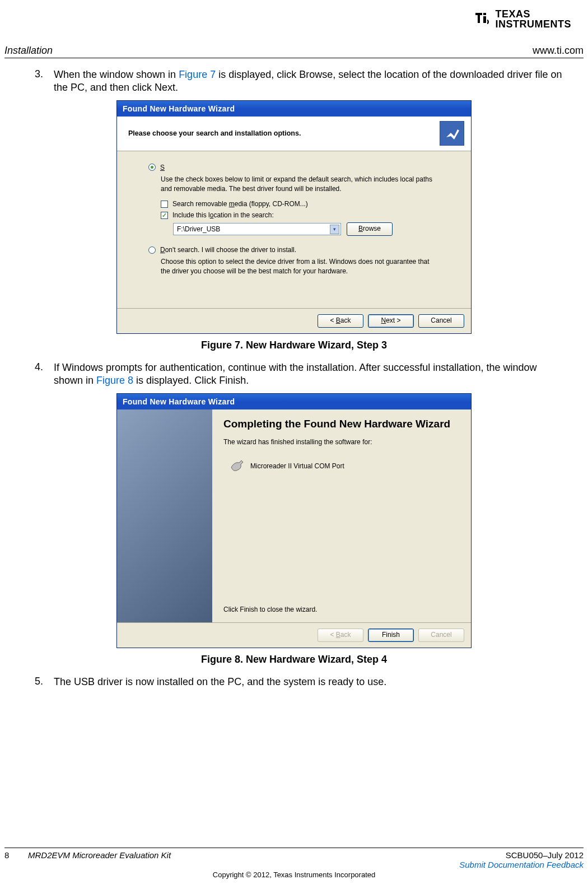 The width and height of the screenshot is (588, 889). I want to click on page-number: 8, so click(11, 860).